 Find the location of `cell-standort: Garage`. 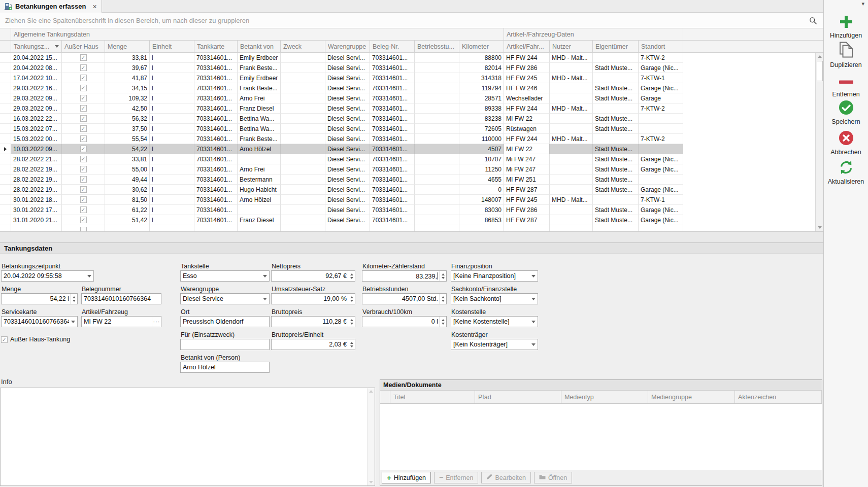

cell-standort: Garage is located at coordinates (661, 98).